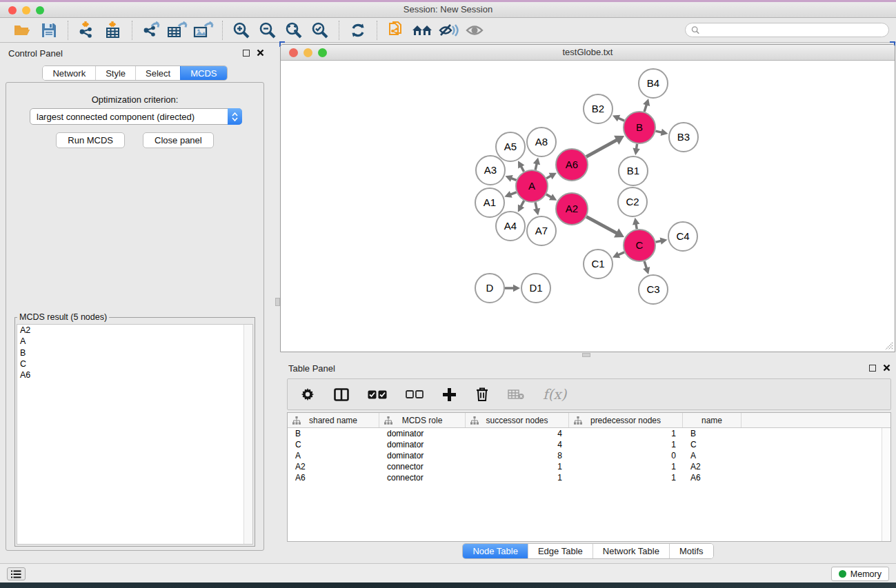  Describe the element at coordinates (639, 128) in the screenshot. I see `graph-node-B: B` at that location.